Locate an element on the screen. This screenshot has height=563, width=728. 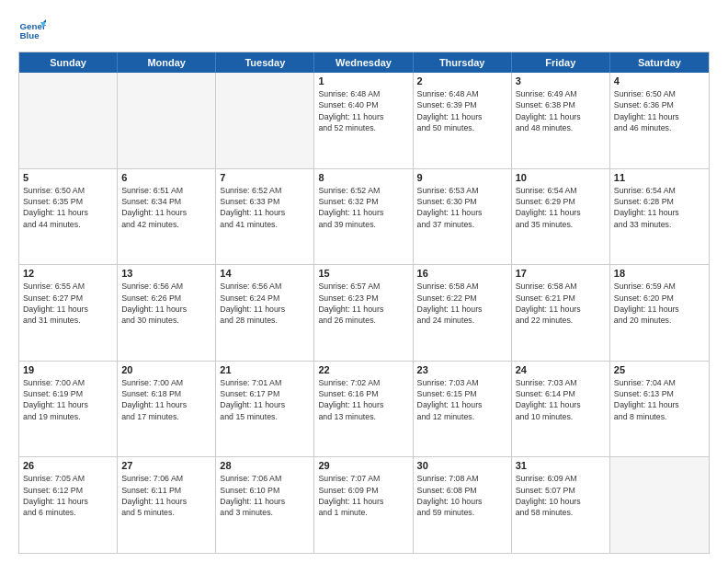
calendar-cell: 31Sunrise: 6:09 AM Sunset: 5:07 PM Dayli… is located at coordinates (561, 505).